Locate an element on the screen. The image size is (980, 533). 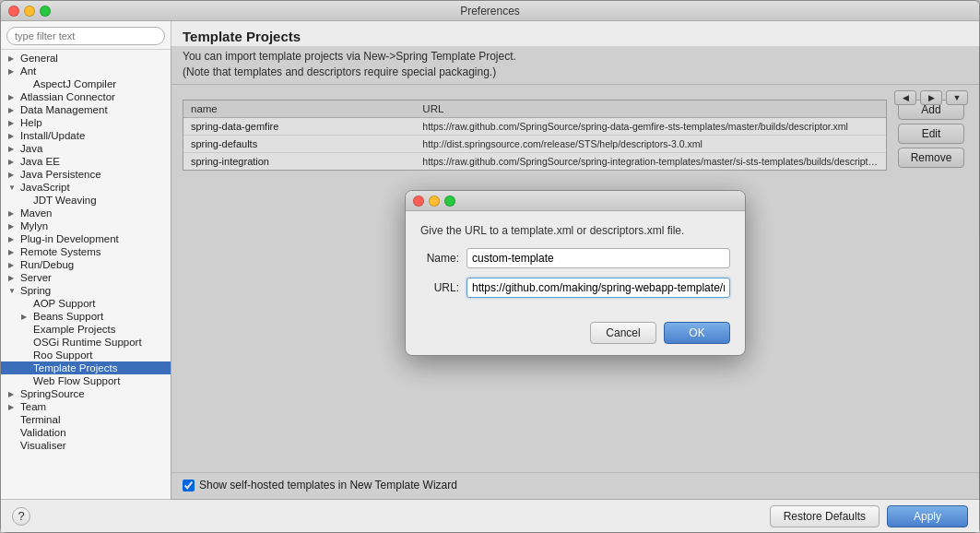
sidebar-item-label: Server is located at coordinates (36, 278).